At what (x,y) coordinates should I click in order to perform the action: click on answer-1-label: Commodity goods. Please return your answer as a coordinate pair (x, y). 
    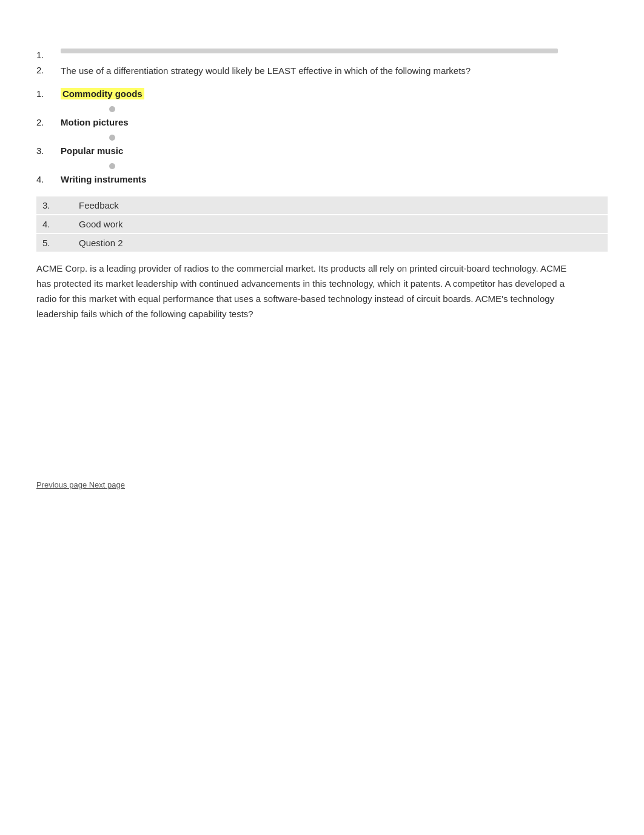
    Looking at the image, I should click on (102, 93).